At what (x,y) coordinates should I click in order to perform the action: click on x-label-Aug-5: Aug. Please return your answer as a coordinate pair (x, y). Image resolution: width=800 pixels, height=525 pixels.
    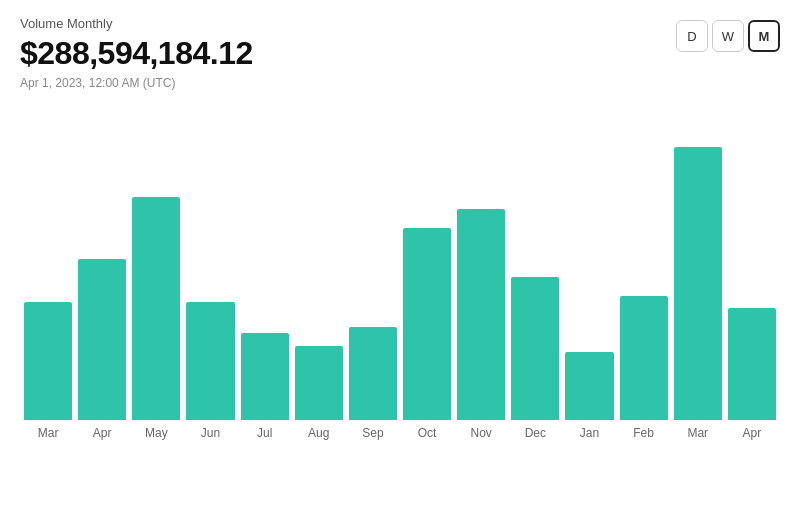
    Looking at the image, I should click on (319, 433).